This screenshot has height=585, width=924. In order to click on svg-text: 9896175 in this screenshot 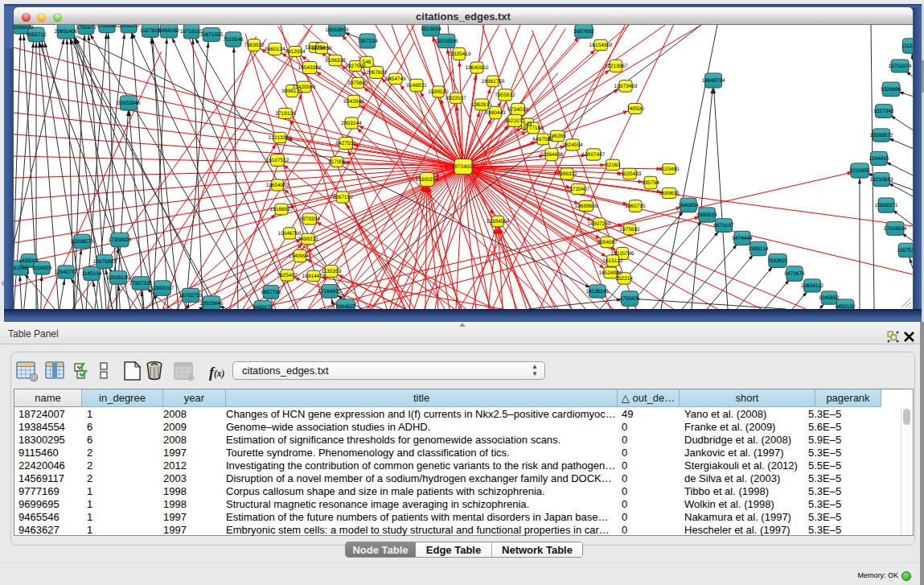, I will do `click(292, 92)`.